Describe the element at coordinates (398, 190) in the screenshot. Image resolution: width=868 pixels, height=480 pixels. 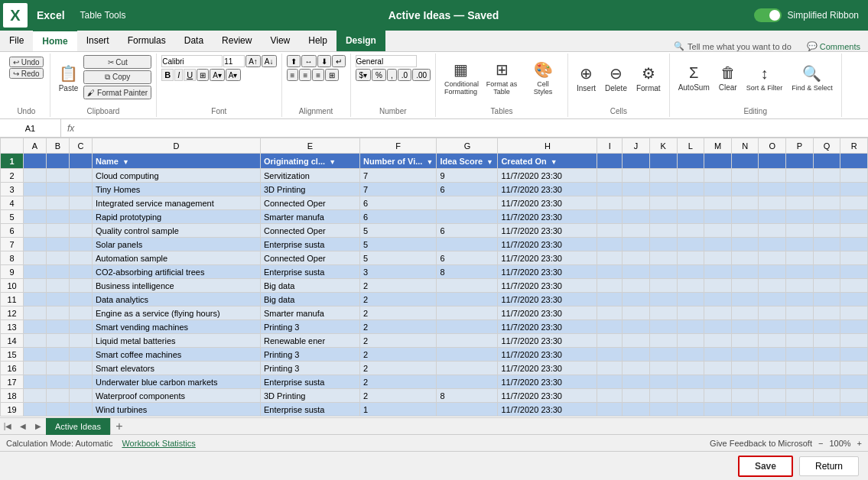
I see `cell-r3-c6: 7` at that location.